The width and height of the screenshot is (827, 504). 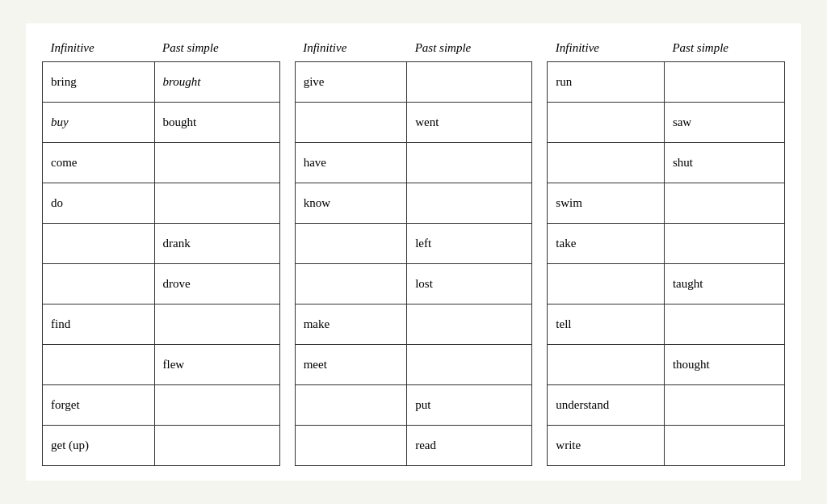 I want to click on table-row: tell, so click(x=666, y=325).